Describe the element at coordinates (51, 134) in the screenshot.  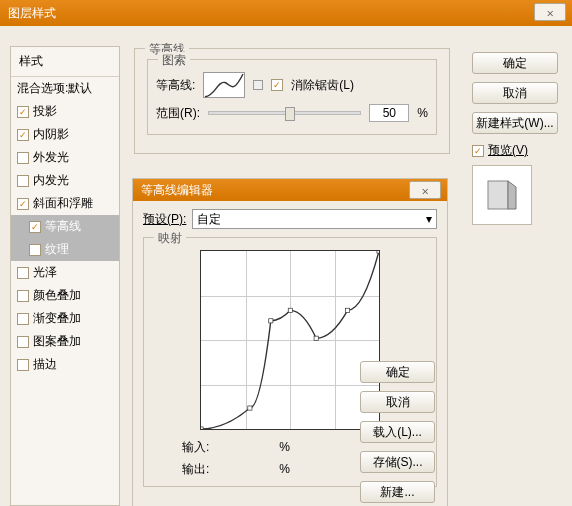
I see `style-label: 内阴影` at that location.